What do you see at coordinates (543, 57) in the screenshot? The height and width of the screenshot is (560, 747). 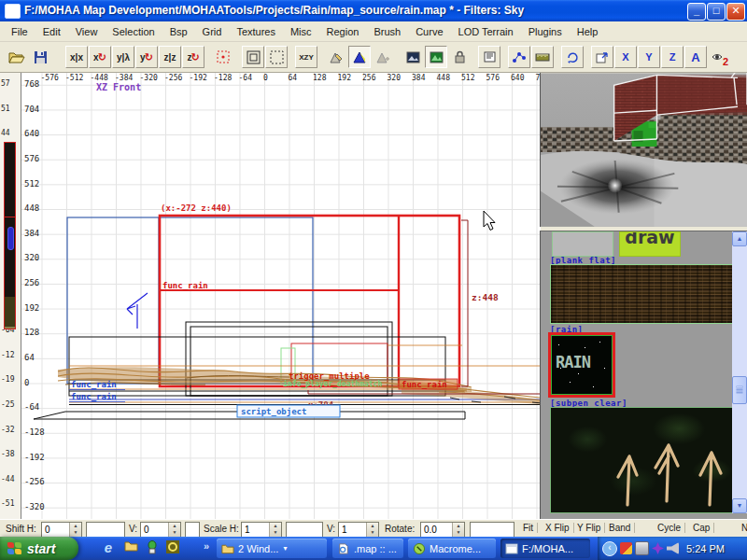 I see `measure-button` at bounding box center [543, 57].